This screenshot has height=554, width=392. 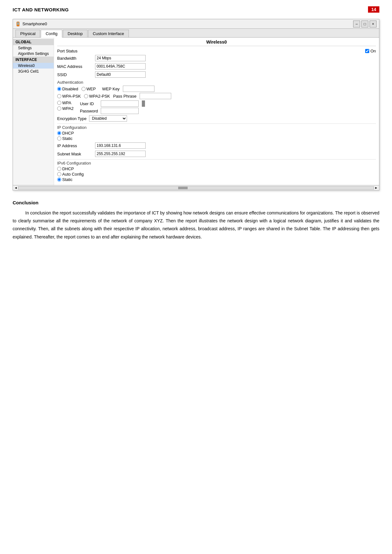 What do you see at coordinates (109, 33) in the screenshot?
I see `tab-custom-interface: Custom Interface` at bounding box center [109, 33].